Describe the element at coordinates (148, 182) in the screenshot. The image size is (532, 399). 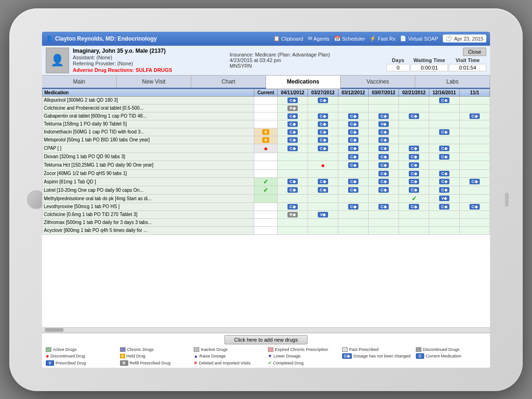
I see `med-name-cell: Aspirin [81mg 1 Tab QD ]` at that location.